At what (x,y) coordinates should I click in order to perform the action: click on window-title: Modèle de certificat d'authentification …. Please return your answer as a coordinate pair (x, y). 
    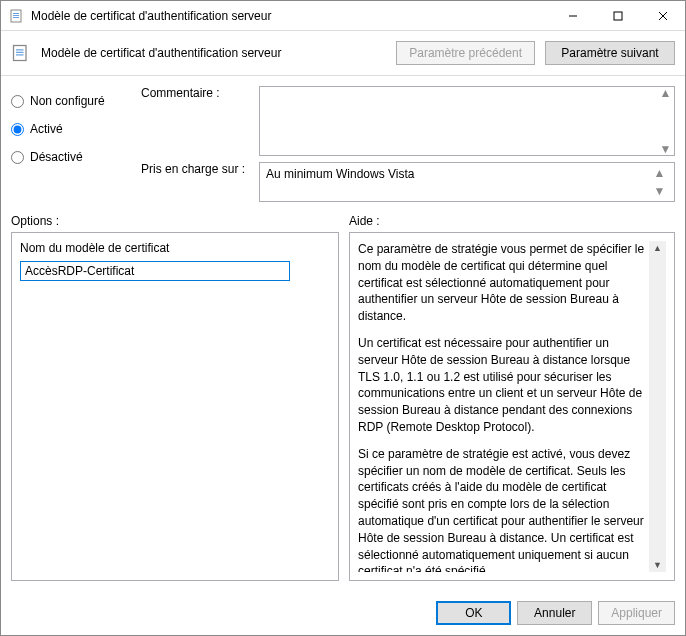
    Looking at the image, I should click on (290, 16).